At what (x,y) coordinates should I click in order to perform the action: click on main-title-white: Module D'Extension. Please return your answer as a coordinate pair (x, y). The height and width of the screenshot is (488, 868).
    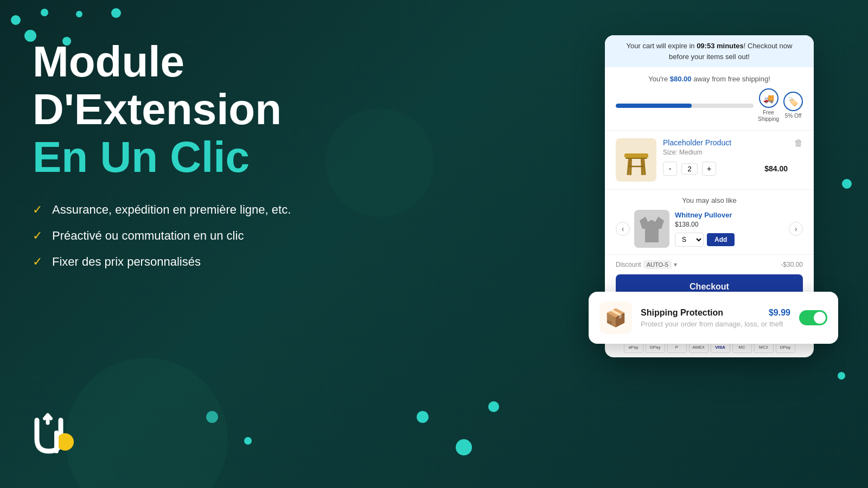
    Looking at the image, I should click on (228, 86).